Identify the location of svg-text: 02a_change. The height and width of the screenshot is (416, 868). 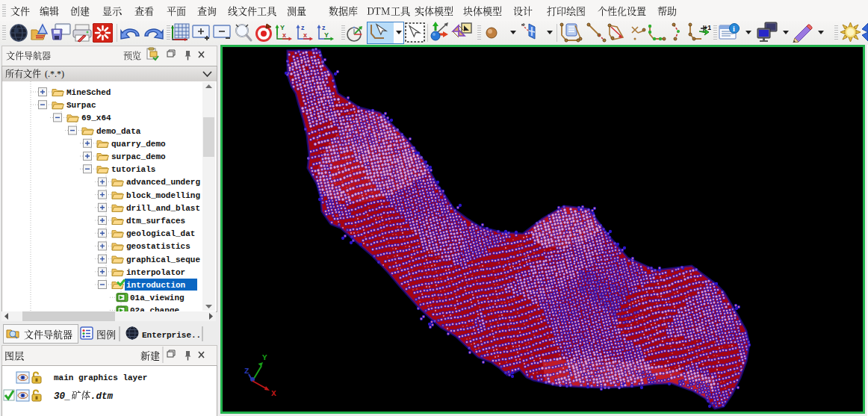
(155, 309).